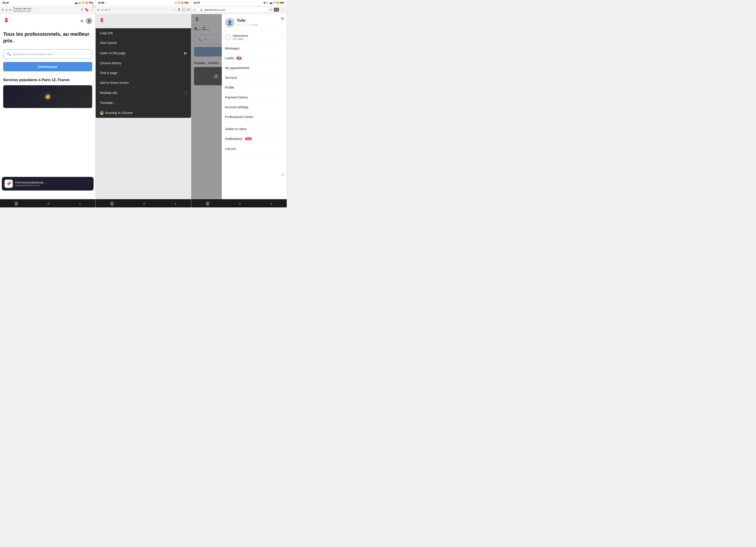 The image size is (756, 547). I want to click on tab-switch-icon-1: ⇌, so click(11, 10).